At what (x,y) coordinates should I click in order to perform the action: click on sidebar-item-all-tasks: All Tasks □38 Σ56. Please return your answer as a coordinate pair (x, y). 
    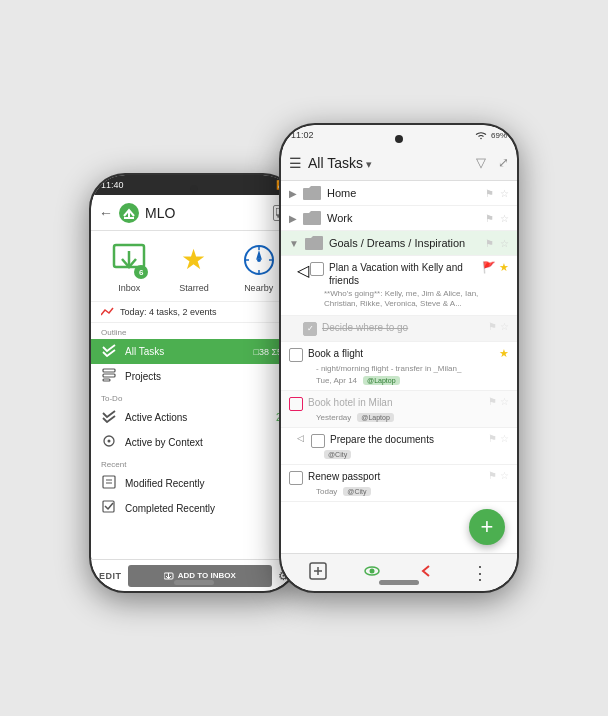
    Looking at the image, I should click on (194, 352).